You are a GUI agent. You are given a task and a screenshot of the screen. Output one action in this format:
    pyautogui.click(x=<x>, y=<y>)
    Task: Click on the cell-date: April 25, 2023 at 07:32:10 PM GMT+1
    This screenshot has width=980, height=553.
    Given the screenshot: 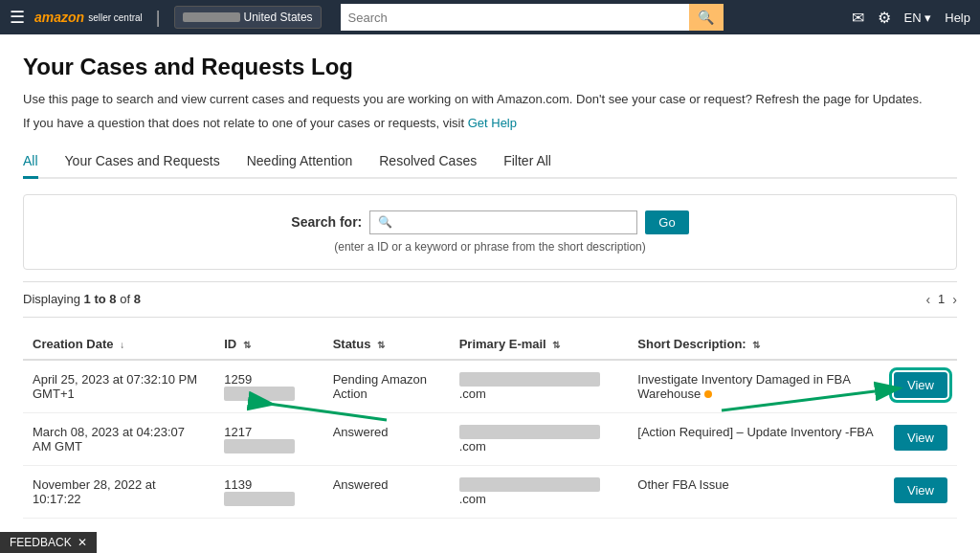 What is the action you would take?
    pyautogui.click(x=119, y=387)
    